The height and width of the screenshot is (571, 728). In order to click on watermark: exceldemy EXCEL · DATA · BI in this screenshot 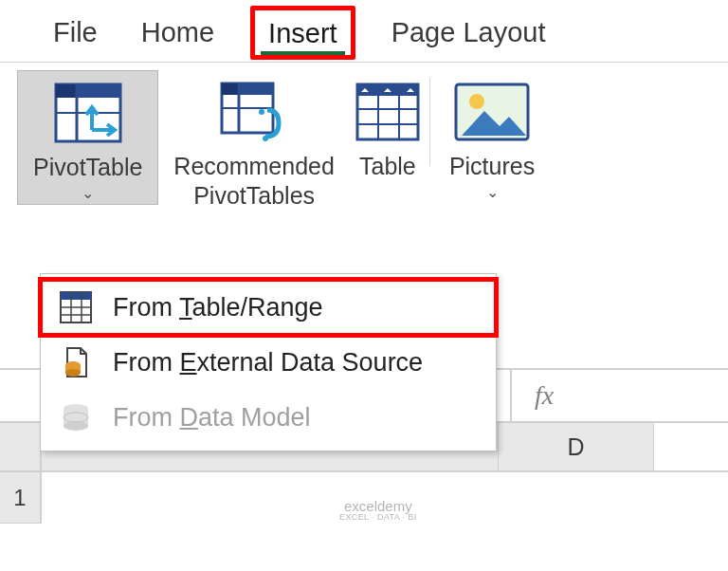, I will do `click(378, 510)`.